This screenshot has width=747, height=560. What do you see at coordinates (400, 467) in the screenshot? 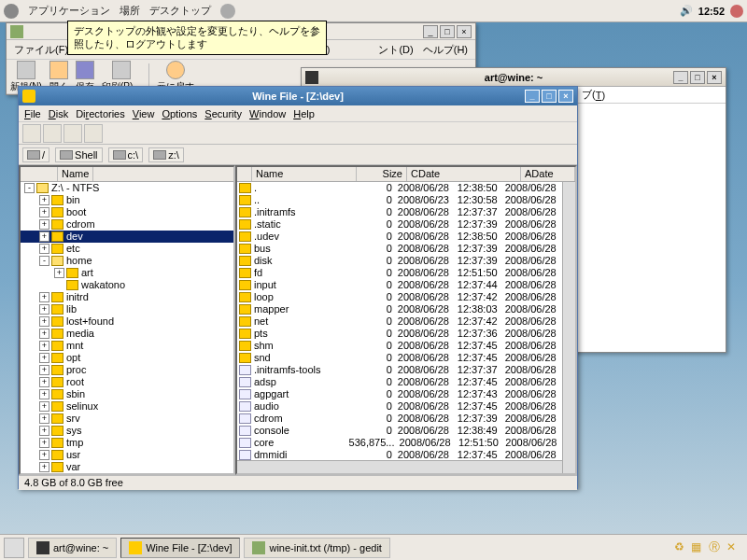
I see `scrollbar-horizontal` at bounding box center [400, 467].